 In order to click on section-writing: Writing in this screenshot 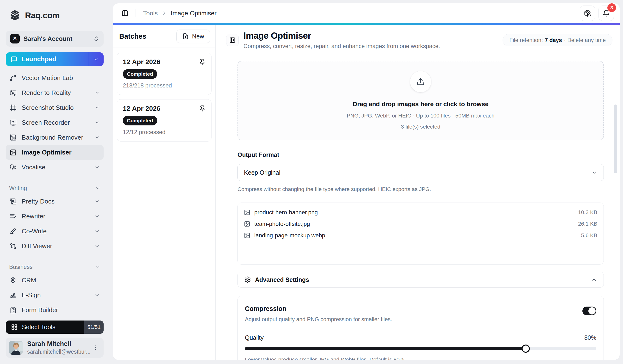, I will do `click(55, 188)`.